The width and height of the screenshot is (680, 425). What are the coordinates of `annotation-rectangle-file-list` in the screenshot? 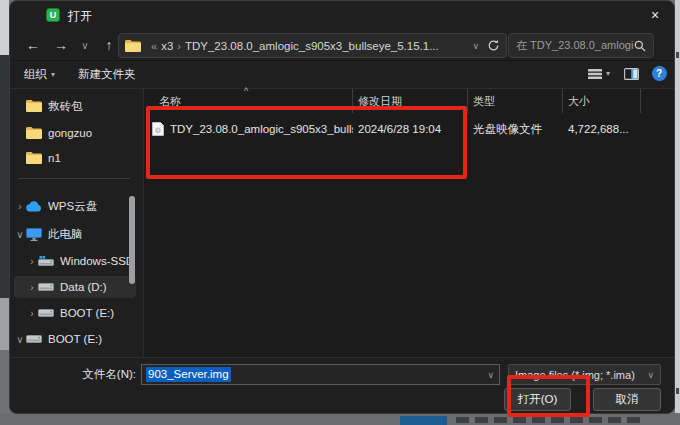 It's located at (306, 142).